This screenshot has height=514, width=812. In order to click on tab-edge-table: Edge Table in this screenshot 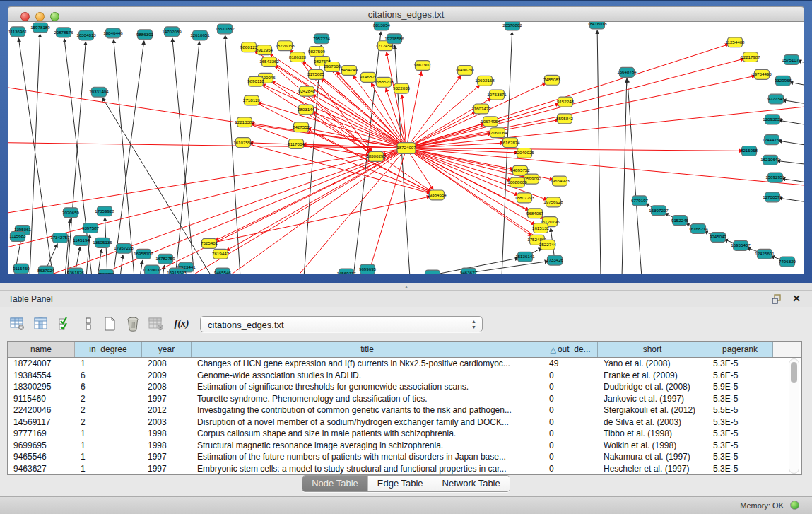, I will do `click(401, 484)`.